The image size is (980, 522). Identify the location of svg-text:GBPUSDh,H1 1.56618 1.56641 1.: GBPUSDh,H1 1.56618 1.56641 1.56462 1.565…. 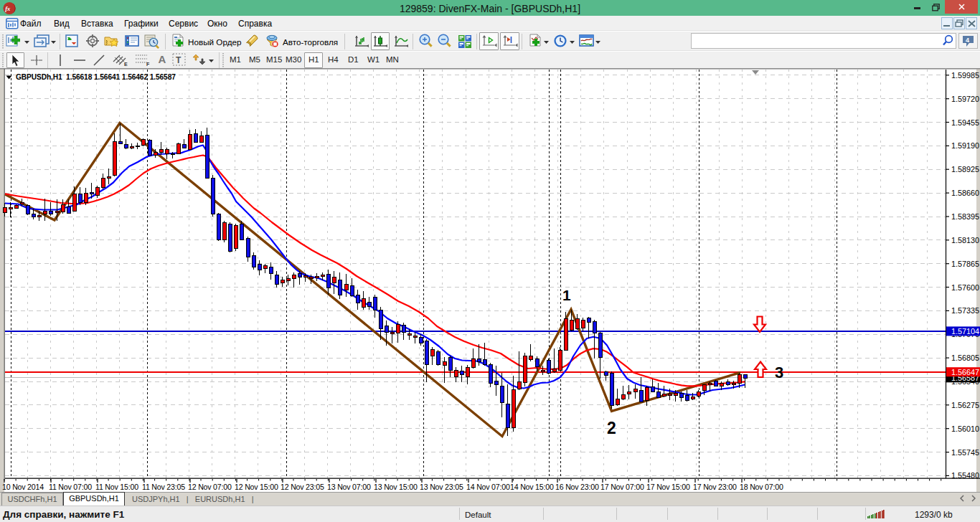
(96, 77).